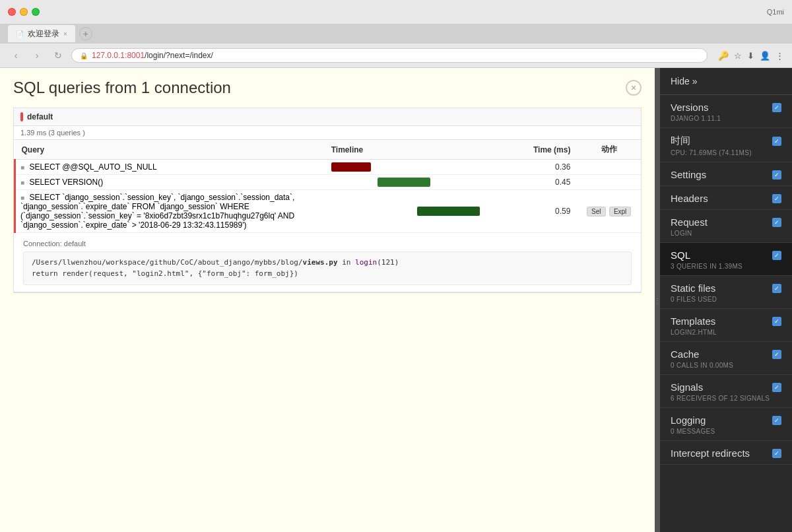  What do you see at coordinates (12, 12) in the screenshot?
I see `close-traffic-light` at bounding box center [12, 12].